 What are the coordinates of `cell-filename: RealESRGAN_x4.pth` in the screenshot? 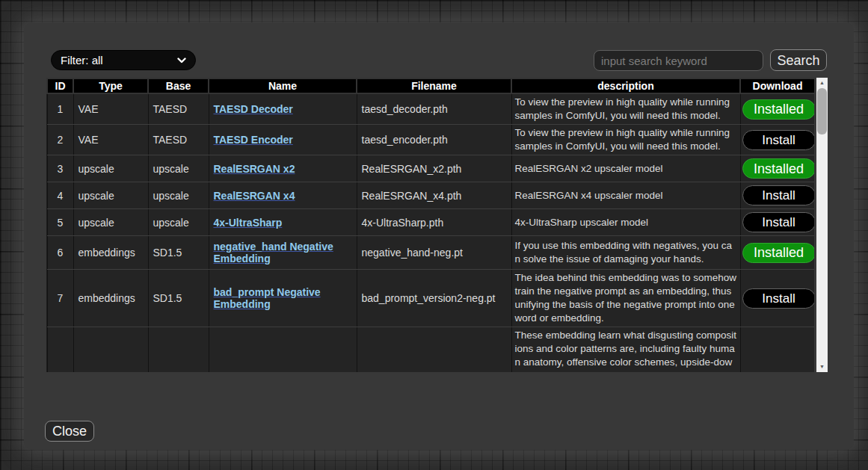 It's located at (434, 196).